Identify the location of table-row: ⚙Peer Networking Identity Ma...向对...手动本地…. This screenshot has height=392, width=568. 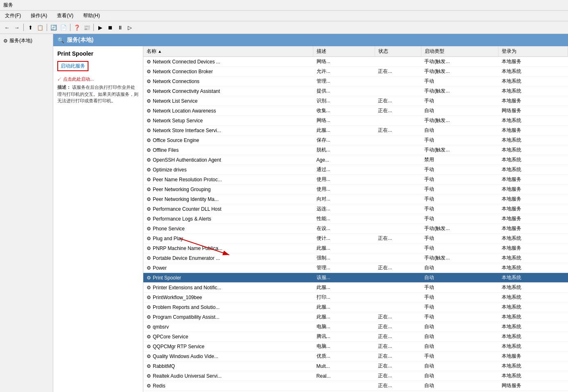
(355, 199).